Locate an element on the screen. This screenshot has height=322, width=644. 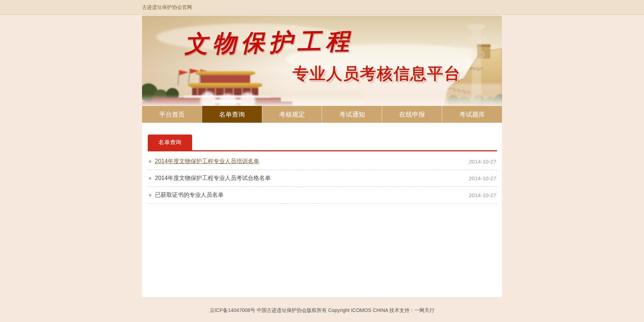
news-row: 已获取证书的专业人员名单2014-10-27 is located at coordinates (322, 195).